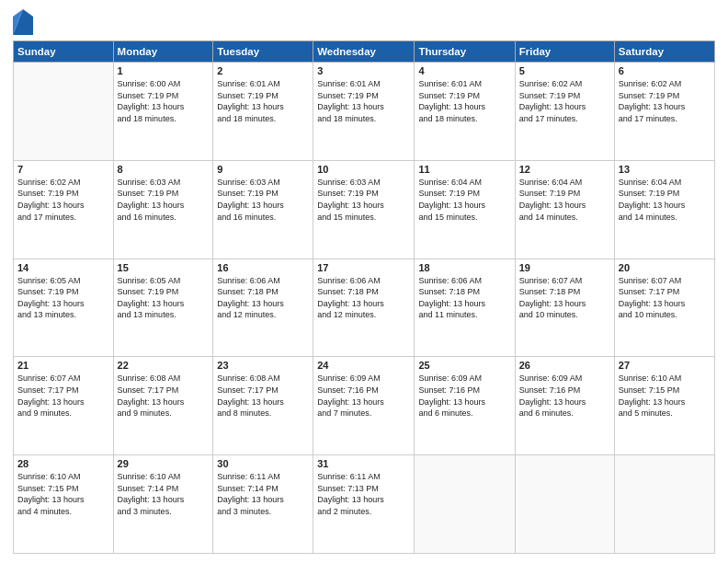  I want to click on calendar-cell: 1Sunrise: 6:00 AM Sunset: 7:19 PM Daylig…, so click(164, 112).